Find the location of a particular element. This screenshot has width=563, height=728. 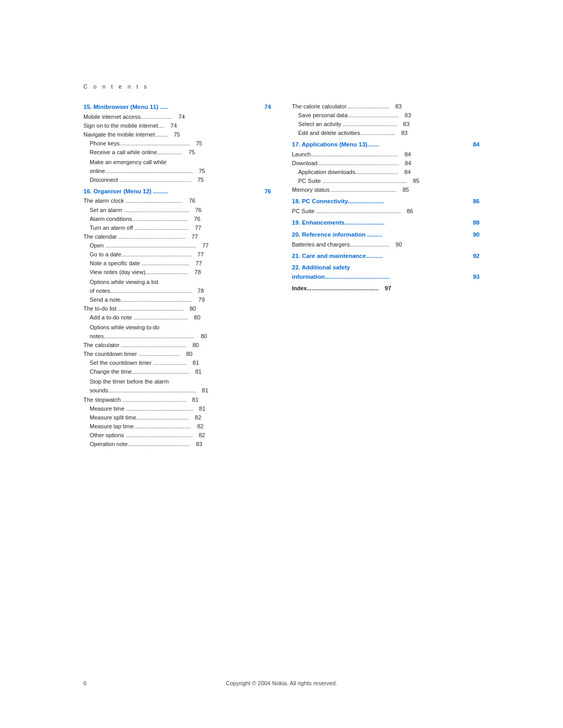

section-heading: 16. Organiser (Menu 12) .........76 is located at coordinates (177, 192).